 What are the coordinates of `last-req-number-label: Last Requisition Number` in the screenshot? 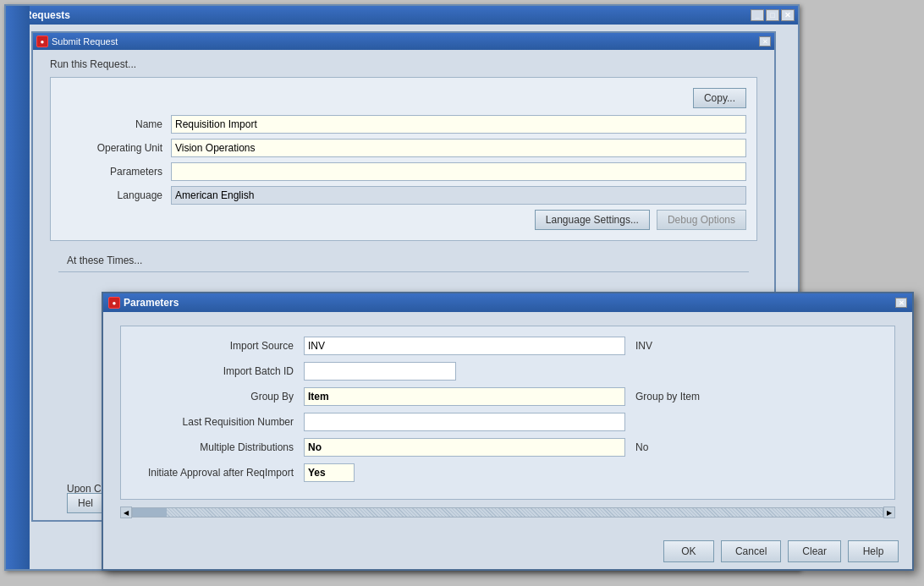 It's located at (219, 422).